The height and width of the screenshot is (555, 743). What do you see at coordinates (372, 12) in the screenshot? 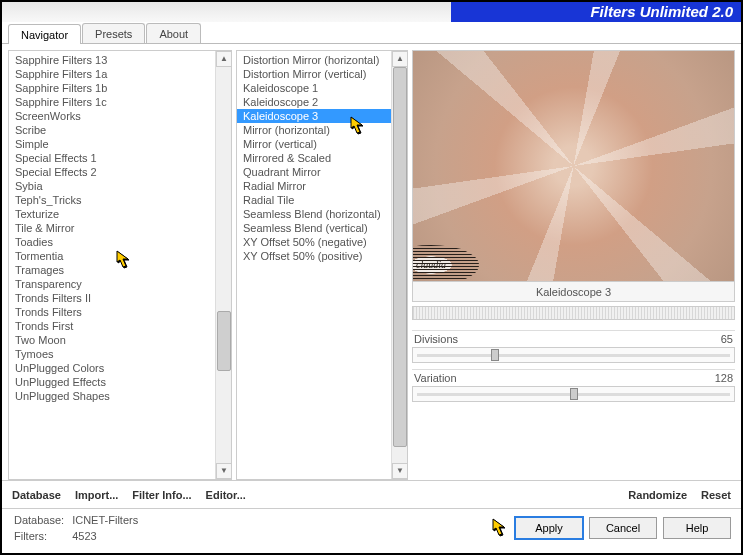
I see `title-bar: Filters Unlimited 2.0` at bounding box center [372, 12].